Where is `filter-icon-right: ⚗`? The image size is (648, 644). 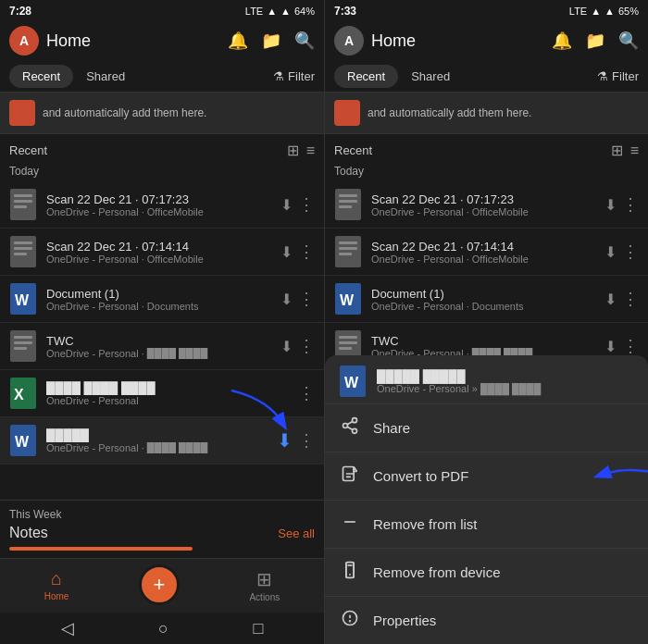
filter-icon-right: ⚗ is located at coordinates (603, 76).